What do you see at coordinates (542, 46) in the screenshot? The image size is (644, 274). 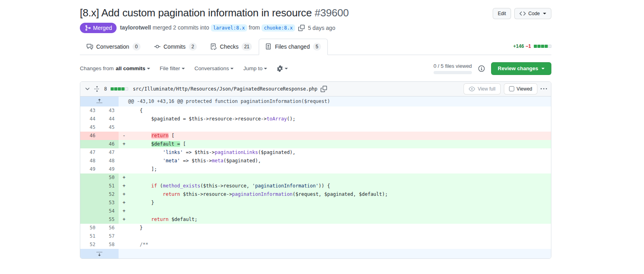 I see `diffstat-blocks` at bounding box center [542, 46].